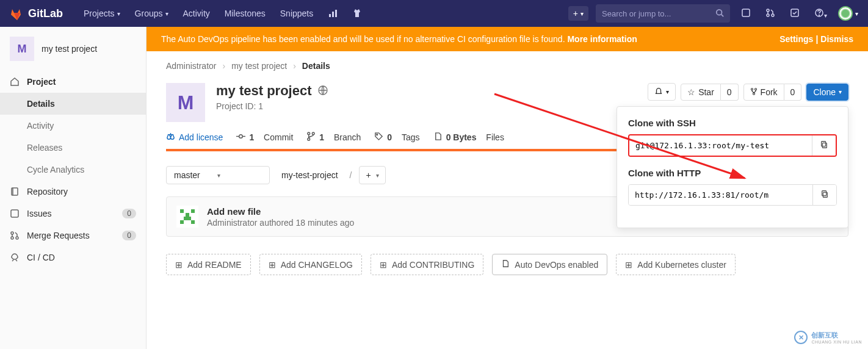 The image size is (868, 349). What do you see at coordinates (397, 137) in the screenshot?
I see `tags-stat: 0 Tags` at bounding box center [397, 137].